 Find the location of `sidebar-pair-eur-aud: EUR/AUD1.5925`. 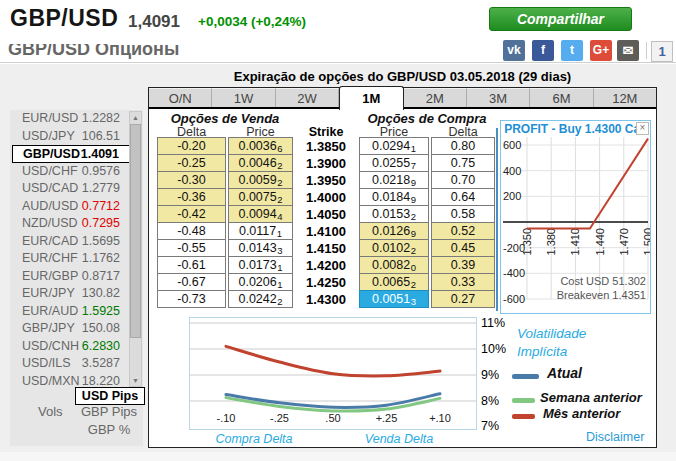

sidebar-pair-eur-aud: EUR/AUD1.5925 is located at coordinates (76, 312).